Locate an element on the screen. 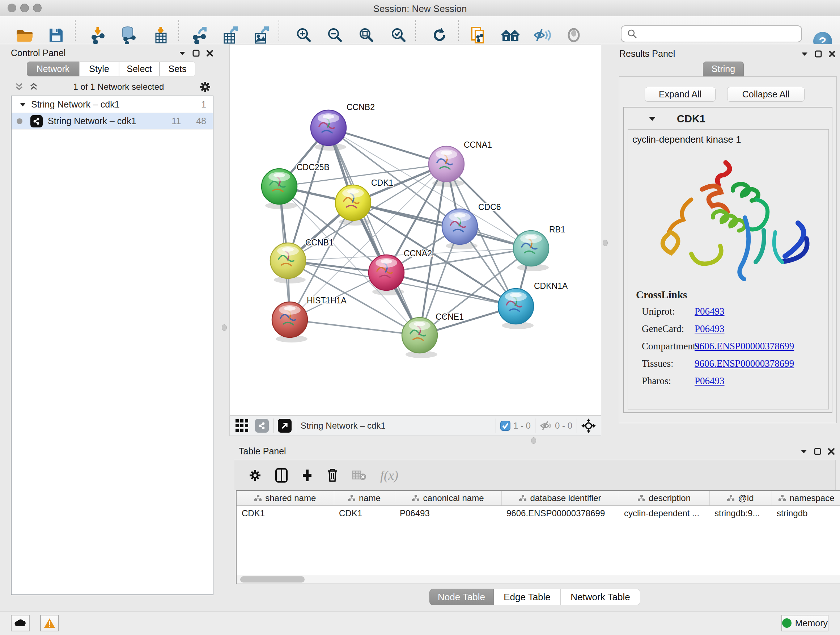  network-node-CCNA1 is located at coordinates (447, 164).